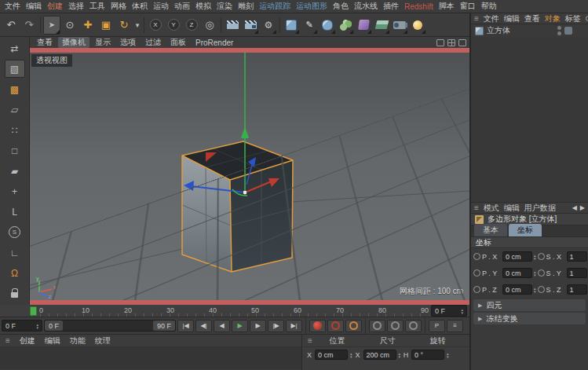 The height and width of the screenshot is (370, 588). What do you see at coordinates (161, 6) in the screenshot?
I see `menu-motion: 运动` at bounding box center [161, 6].